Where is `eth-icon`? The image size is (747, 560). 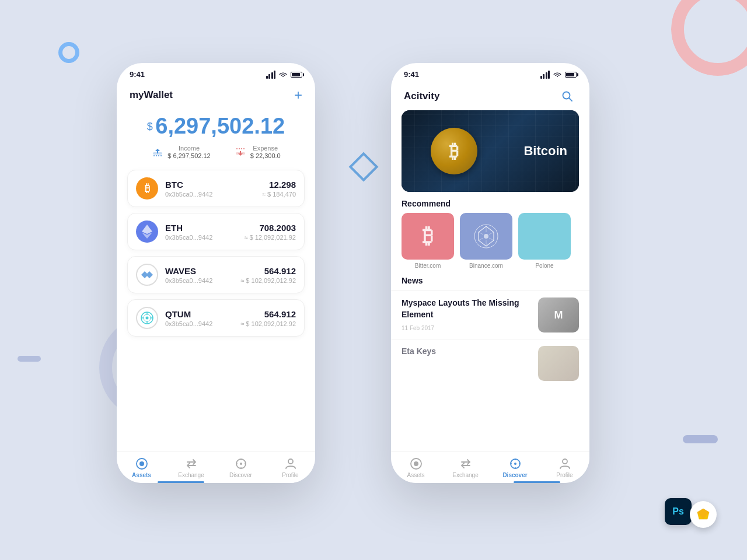 eth-icon is located at coordinates (147, 232).